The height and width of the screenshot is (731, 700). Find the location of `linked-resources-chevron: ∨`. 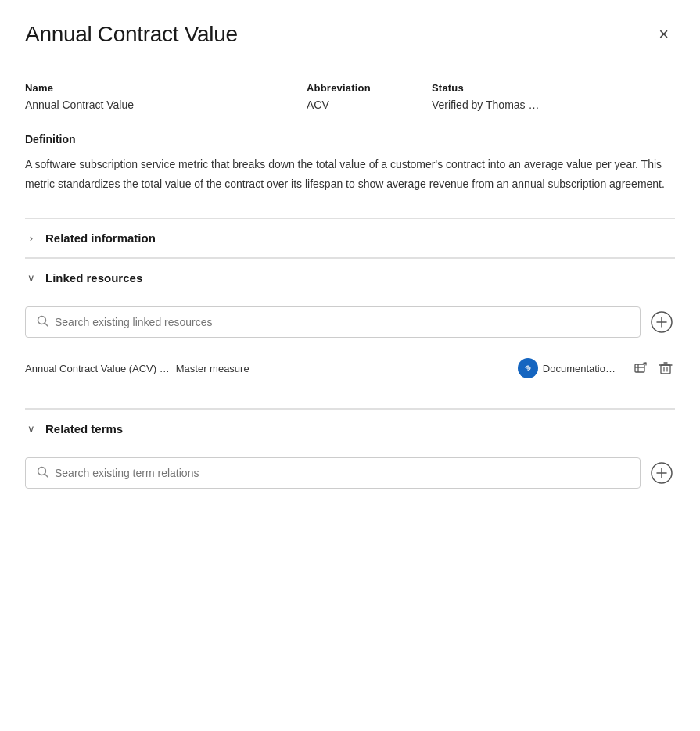

linked-resources-chevron: ∨ is located at coordinates (31, 278).